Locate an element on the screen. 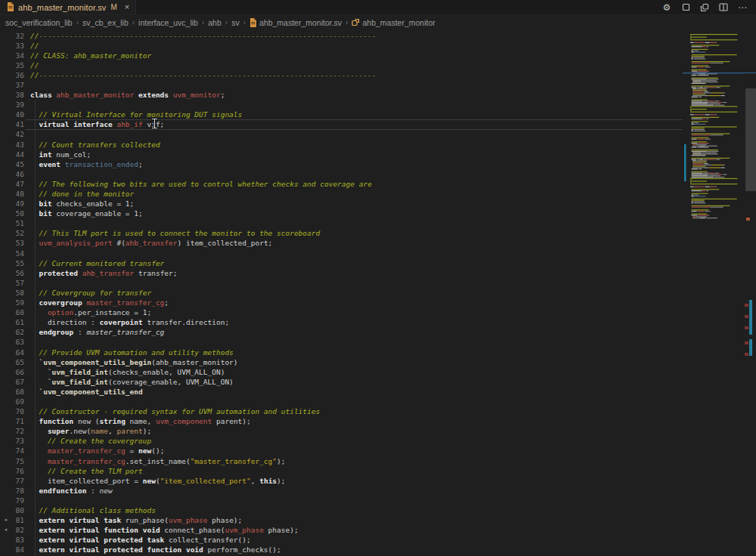  code-line: 56 protected ahb_transfer transfer; is located at coordinates (342, 273).